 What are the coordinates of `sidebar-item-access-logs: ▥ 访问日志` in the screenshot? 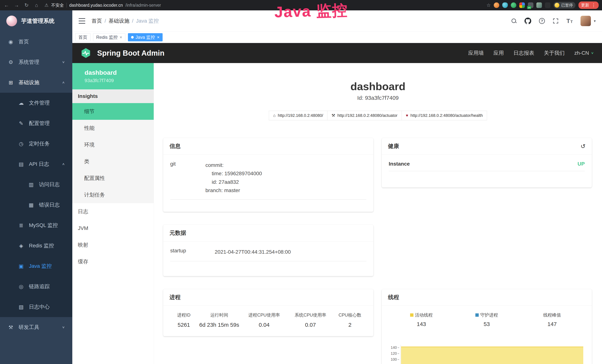 It's located at (36, 184).